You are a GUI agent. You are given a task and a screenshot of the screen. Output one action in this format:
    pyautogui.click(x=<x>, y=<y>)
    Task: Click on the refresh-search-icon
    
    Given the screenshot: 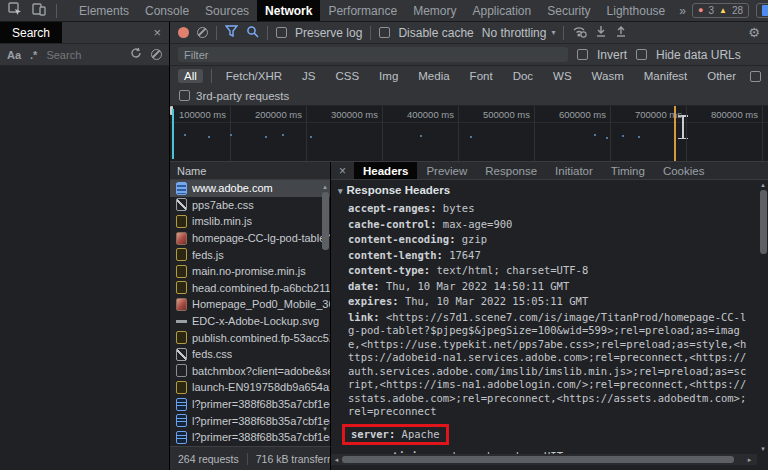 What is the action you would take?
    pyautogui.click(x=136, y=54)
    